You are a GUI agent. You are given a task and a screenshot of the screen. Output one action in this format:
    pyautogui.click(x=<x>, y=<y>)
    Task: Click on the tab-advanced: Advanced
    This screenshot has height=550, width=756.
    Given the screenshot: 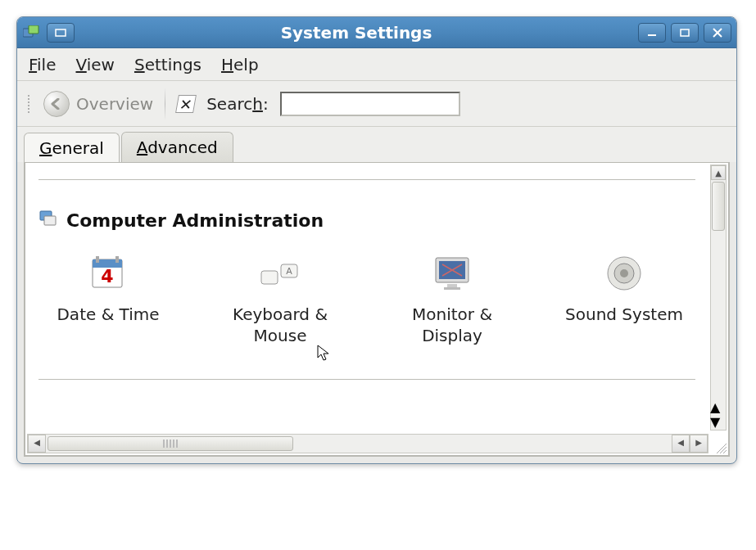 What is the action you would take?
    pyautogui.click(x=177, y=147)
    